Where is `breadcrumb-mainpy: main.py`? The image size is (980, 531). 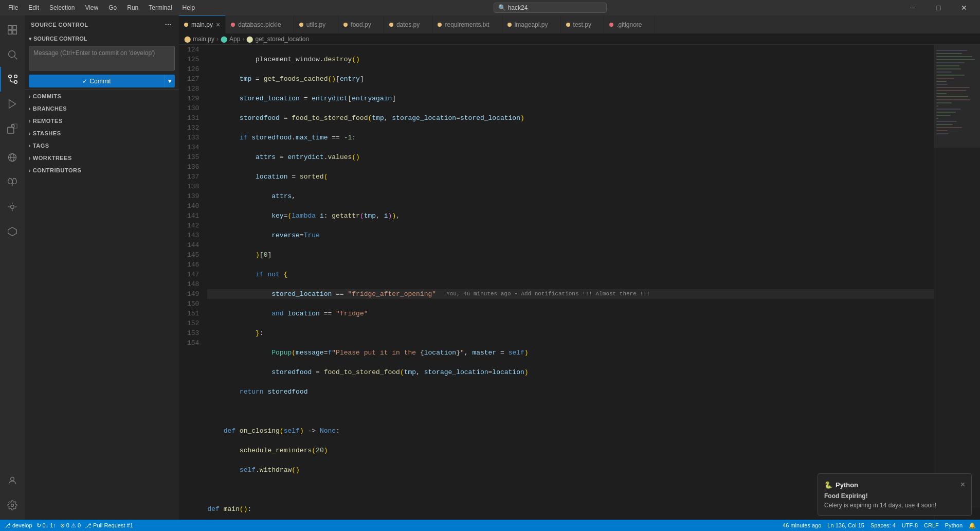
breadcrumb-mainpy: main.py is located at coordinates (204, 39).